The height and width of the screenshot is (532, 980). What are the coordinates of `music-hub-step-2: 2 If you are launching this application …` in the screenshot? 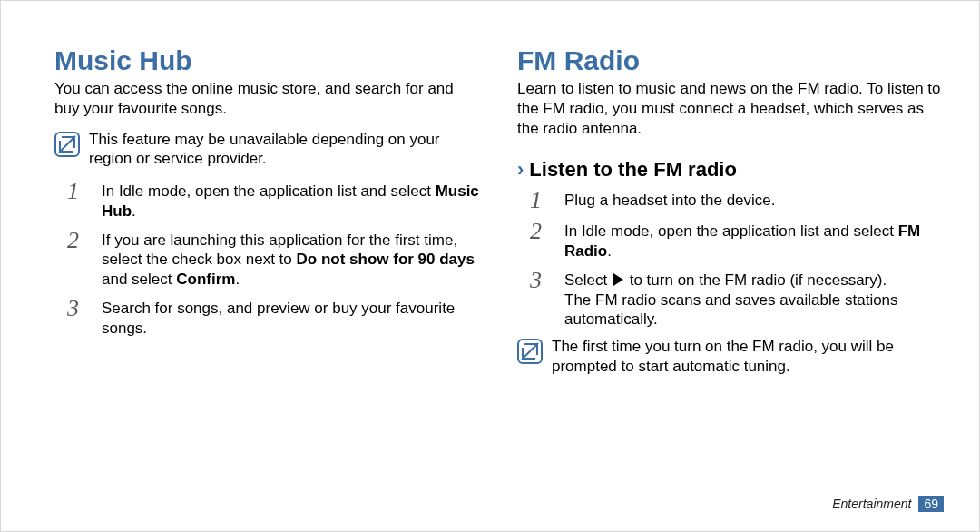 It's located at (268, 260).